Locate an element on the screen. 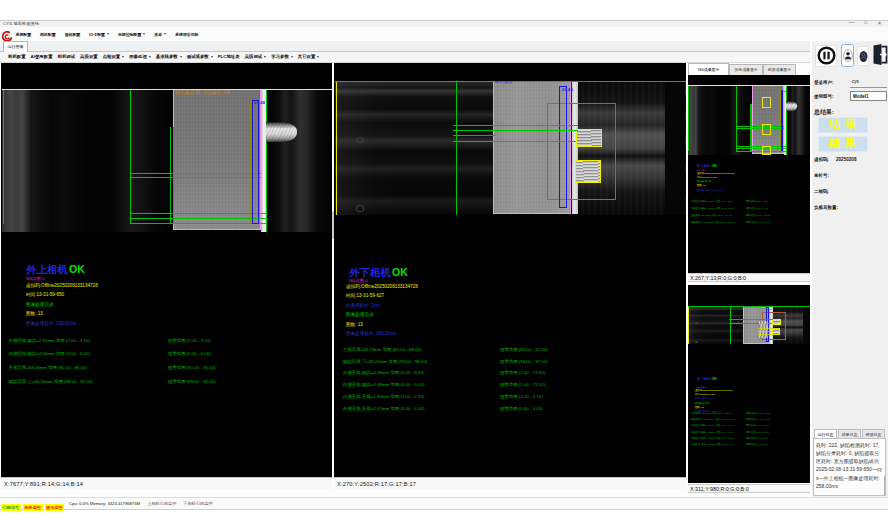 This screenshot has height=522, width=888. yellow-vline is located at coordinates (688, 325).